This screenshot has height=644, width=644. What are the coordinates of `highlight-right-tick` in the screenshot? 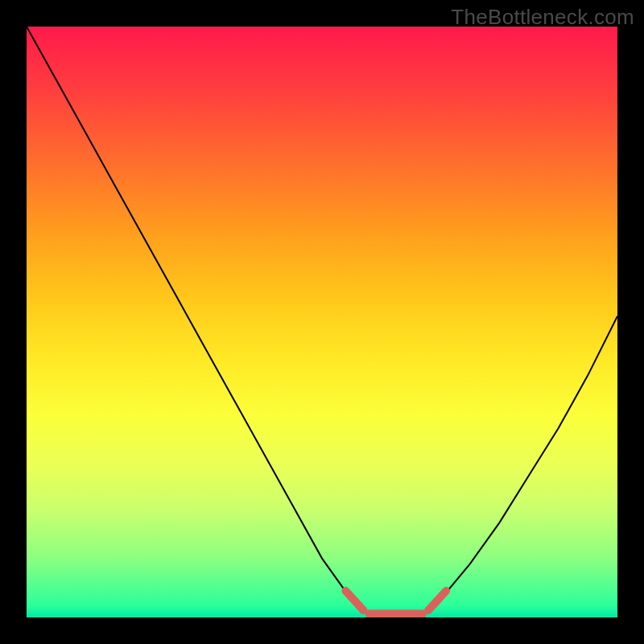 It's located at (437, 601).